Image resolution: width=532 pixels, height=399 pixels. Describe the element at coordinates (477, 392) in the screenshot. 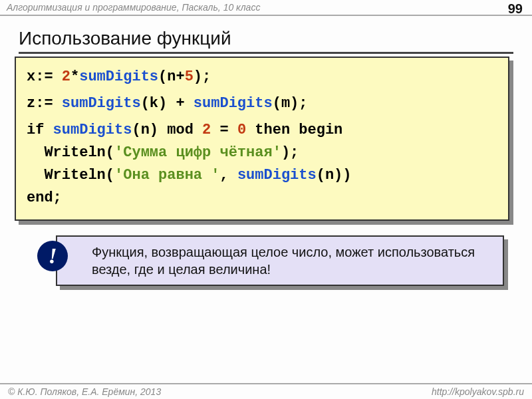

I see `footer-link: http://kpolyakov.spb.ru` at that location.